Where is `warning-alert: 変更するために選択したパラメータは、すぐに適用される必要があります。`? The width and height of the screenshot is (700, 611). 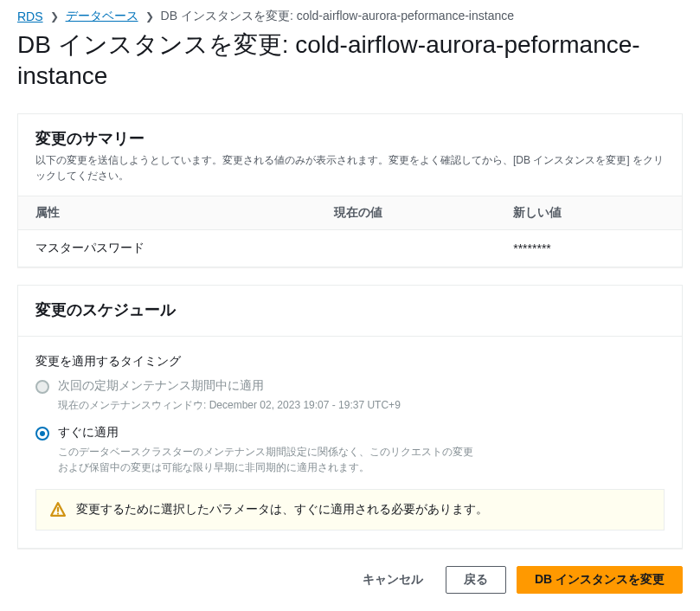 warning-alert: 変更するために選択したパラメータは、すぐに適用される必要があります。 is located at coordinates (350, 510).